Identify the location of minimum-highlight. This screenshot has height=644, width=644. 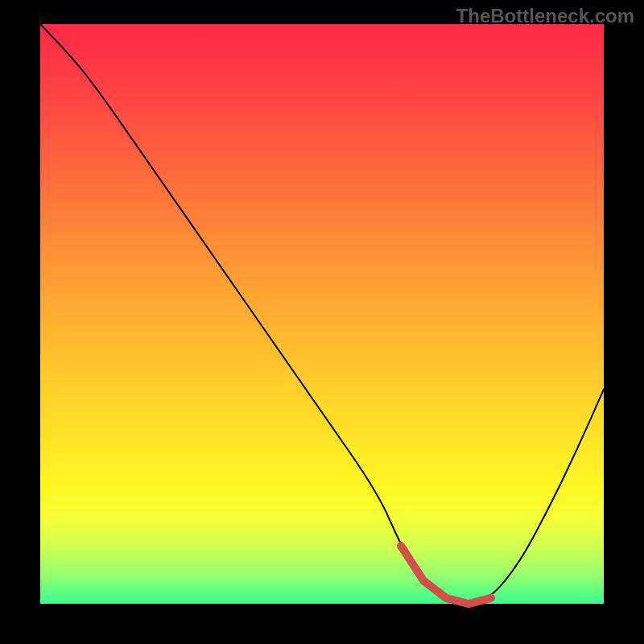
(446, 575).